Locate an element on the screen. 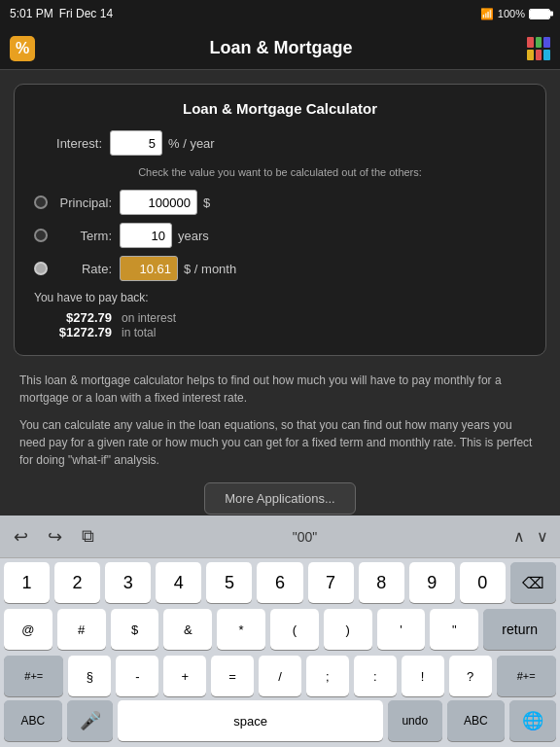  key-plus: + is located at coordinates (185, 676).